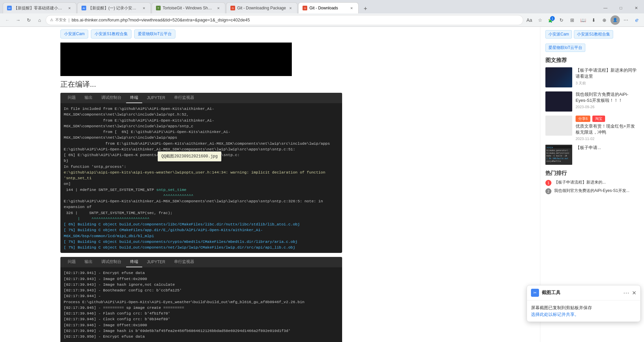 Image resolution: width=644 pixels, height=342 pixels. Describe the element at coordinates (201, 112) in the screenshot. I see `term-line-1: In file included from E:\github\AiPi\AiP…` at that location.